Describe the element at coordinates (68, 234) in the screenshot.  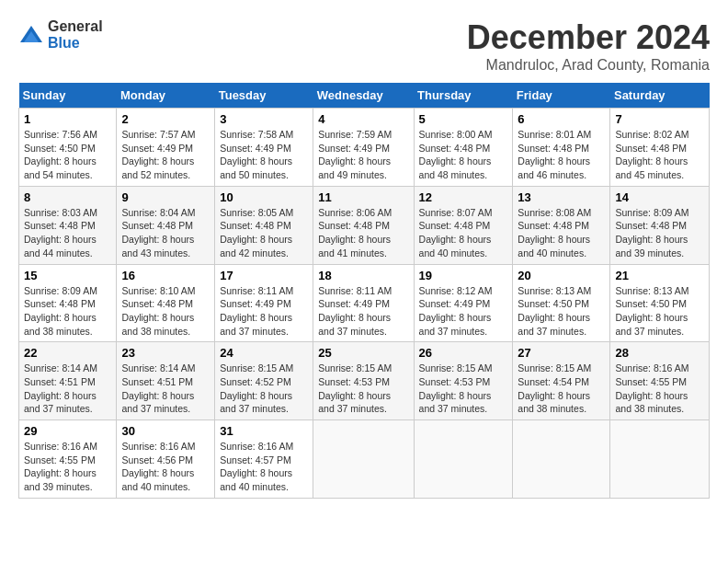
I see `day-info: Sunrise: 8:03 AMSunset: 4:48 PMDaylight:…` at that location.